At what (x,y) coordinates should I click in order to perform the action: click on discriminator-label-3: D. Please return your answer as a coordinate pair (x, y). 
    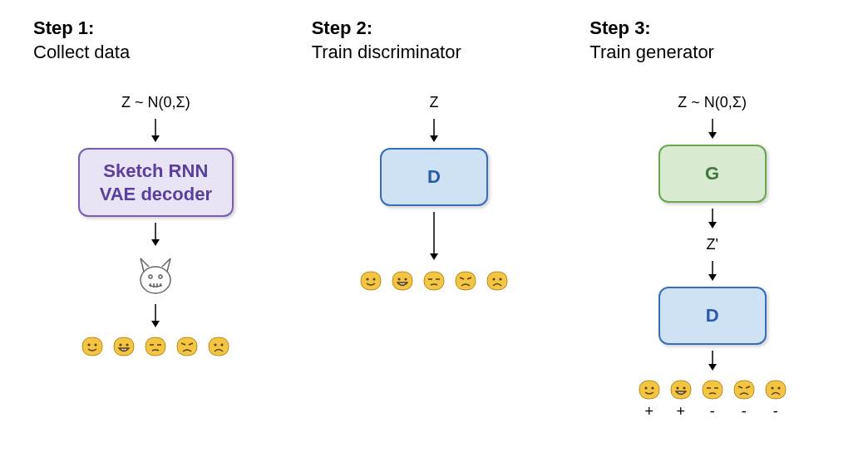
    Looking at the image, I should click on (713, 316).